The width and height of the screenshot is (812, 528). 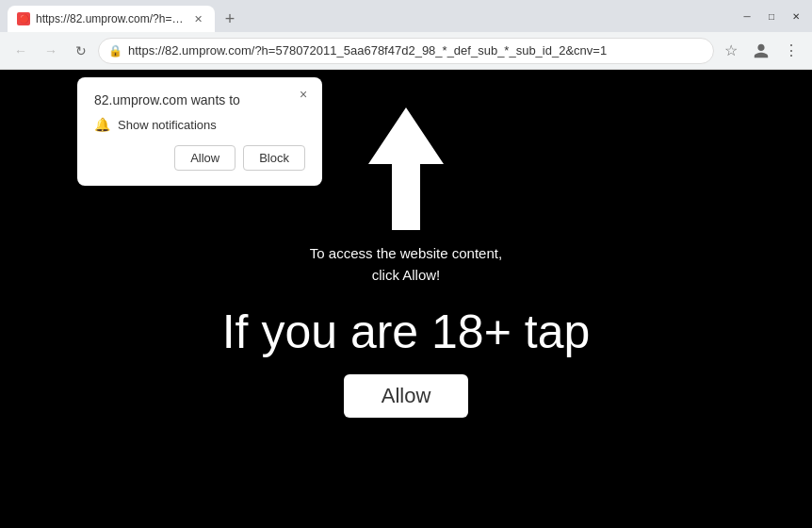 I want to click on bookmark-button: ☆, so click(x=731, y=51).